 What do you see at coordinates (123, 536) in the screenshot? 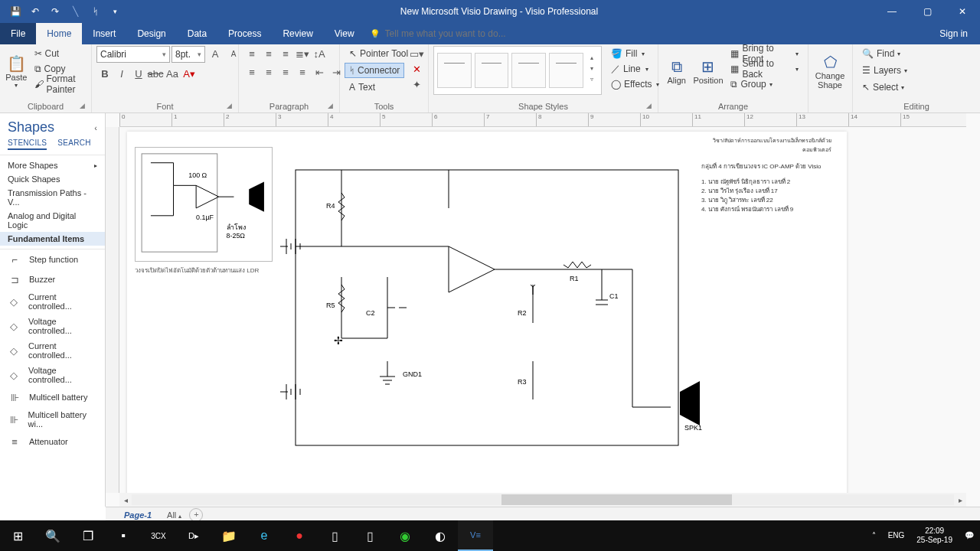
I see `terminal-icon: ▪` at bounding box center [123, 536].